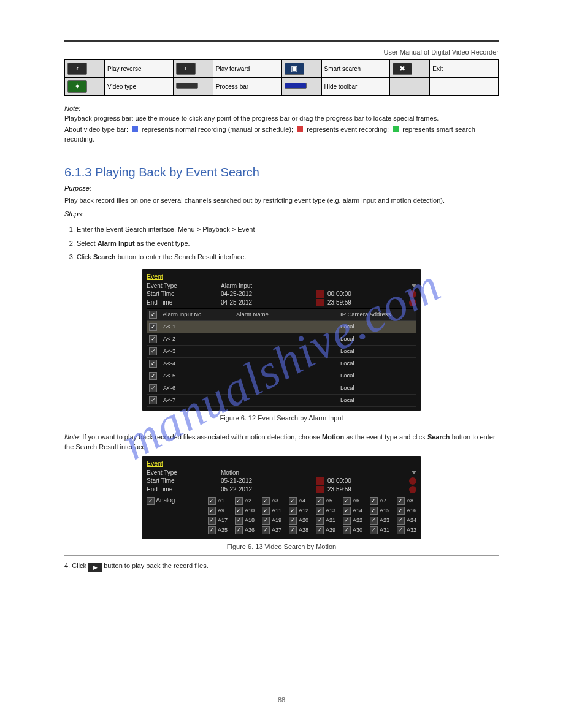 The image size is (563, 728). What do you see at coordinates (272, 531) in the screenshot?
I see `analog-channel-item: ✓A27` at bounding box center [272, 531].